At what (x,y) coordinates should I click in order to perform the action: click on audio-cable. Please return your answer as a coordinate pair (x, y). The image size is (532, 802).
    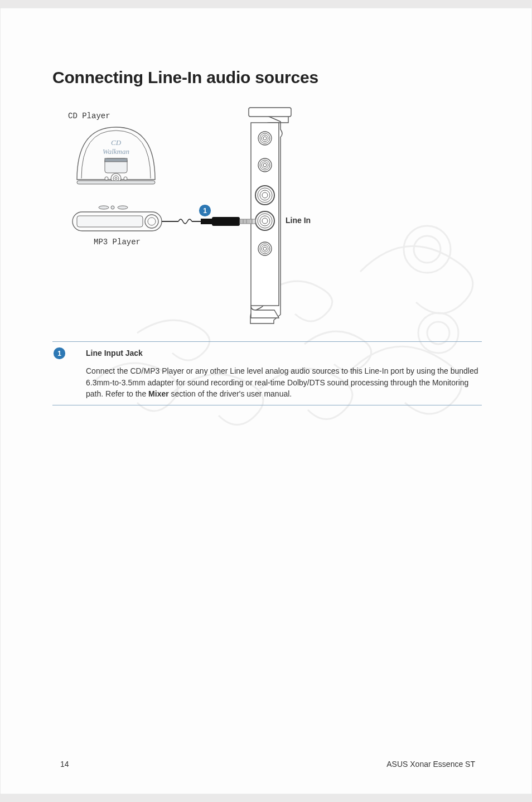
    Looking at the image, I should click on (209, 221).